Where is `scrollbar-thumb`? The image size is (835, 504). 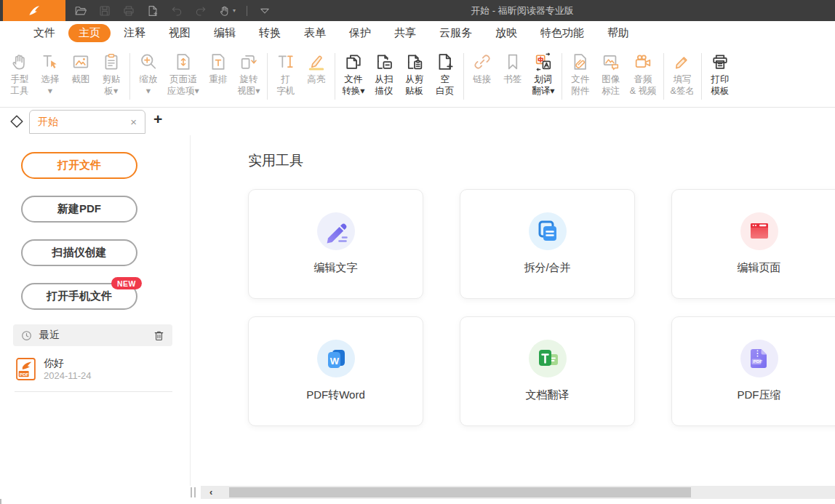 scrollbar-thumb is located at coordinates (460, 492).